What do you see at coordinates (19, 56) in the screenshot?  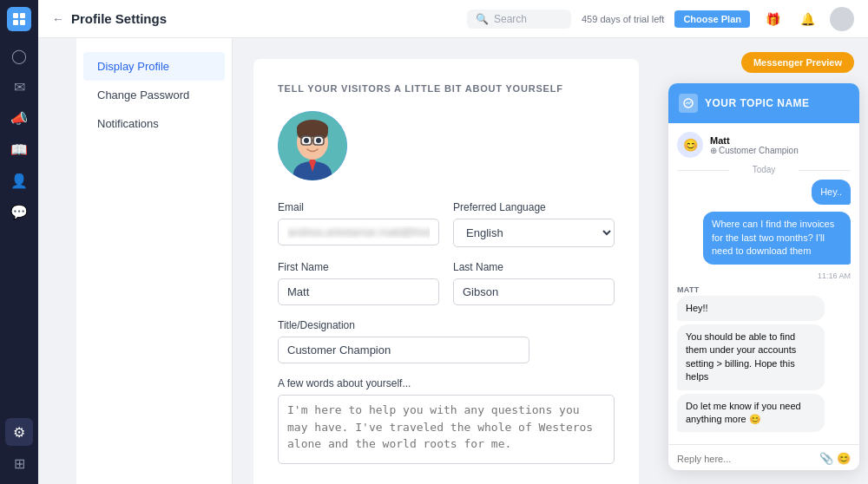 I see `nav-home-icon: ◯` at bounding box center [19, 56].